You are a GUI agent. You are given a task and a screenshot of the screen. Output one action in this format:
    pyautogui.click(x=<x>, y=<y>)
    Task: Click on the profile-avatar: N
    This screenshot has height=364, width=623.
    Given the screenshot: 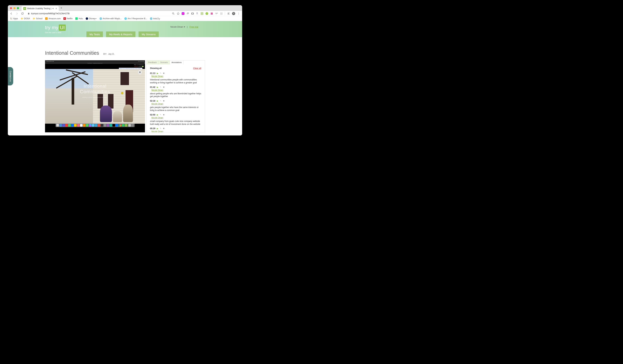 What is the action you would take?
    pyautogui.click(x=234, y=14)
    